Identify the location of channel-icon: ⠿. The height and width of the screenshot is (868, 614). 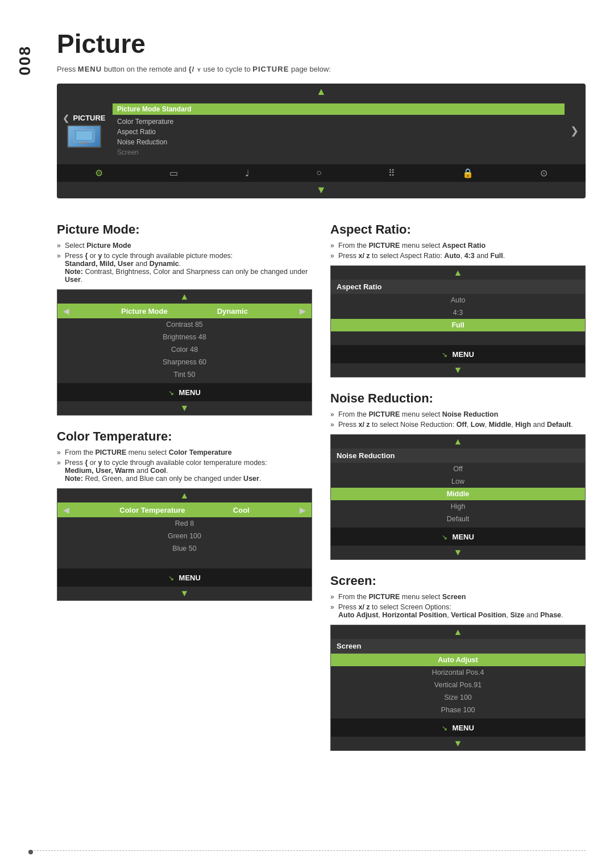
(392, 173).